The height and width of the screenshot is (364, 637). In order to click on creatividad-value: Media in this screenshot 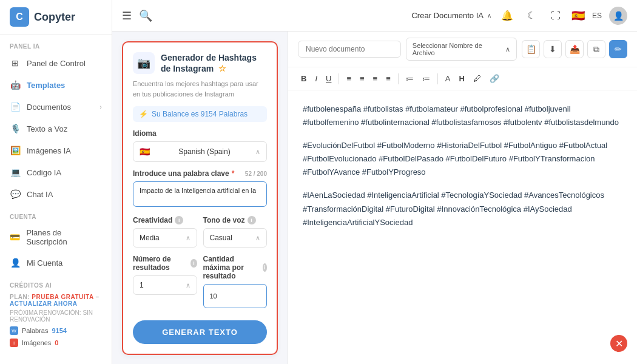, I will do `click(149, 238)`.